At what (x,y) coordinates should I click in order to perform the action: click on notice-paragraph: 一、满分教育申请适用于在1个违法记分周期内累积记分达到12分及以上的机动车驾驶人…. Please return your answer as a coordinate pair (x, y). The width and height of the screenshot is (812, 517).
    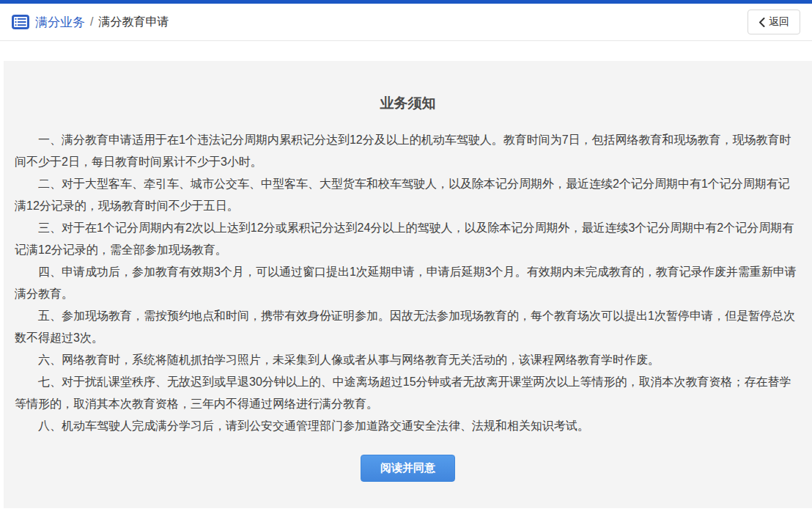
    Looking at the image, I should click on (407, 151).